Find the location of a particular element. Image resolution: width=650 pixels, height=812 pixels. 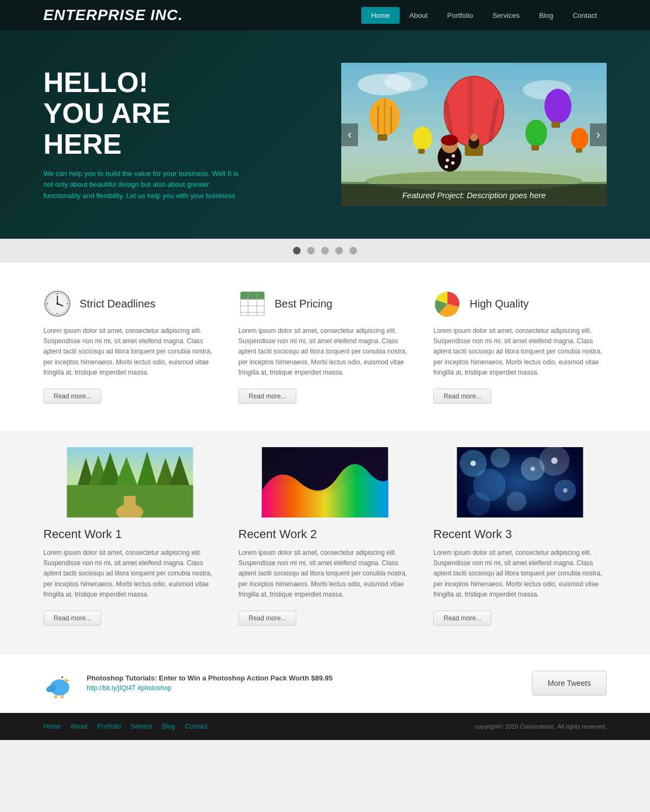

work-2: Recent Work 2 Lorem ipsum dolor sit amet… is located at coordinates (325, 536).